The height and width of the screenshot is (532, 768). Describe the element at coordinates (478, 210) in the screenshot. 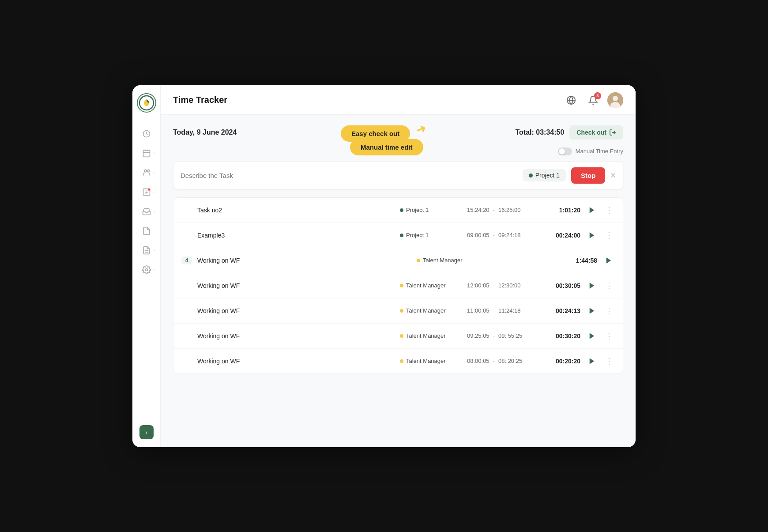

I see `start-time: 15:24:20` at that location.